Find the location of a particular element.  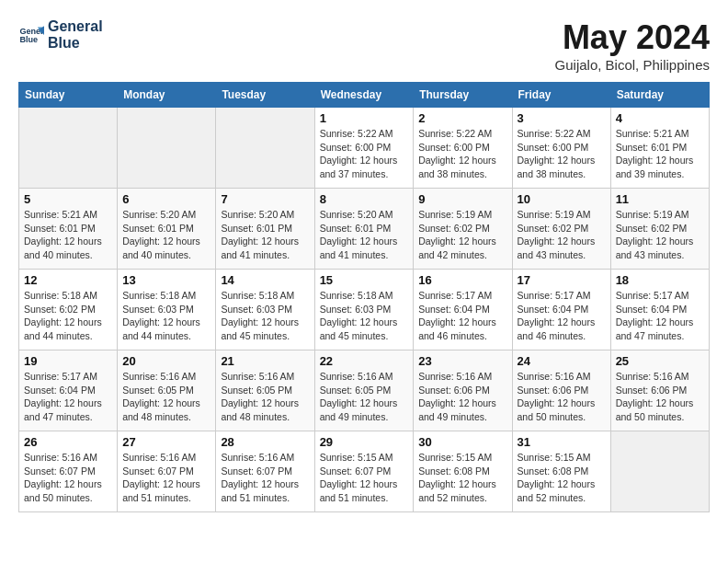

logo-line2: Blue is located at coordinates (75, 43).